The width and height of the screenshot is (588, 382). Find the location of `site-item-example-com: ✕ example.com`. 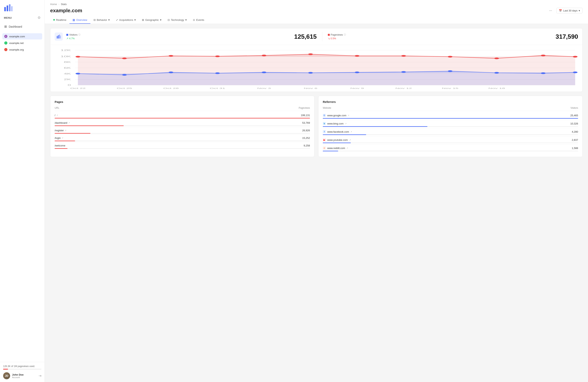

site-item-example-com: ✕ example.com is located at coordinates (22, 37).